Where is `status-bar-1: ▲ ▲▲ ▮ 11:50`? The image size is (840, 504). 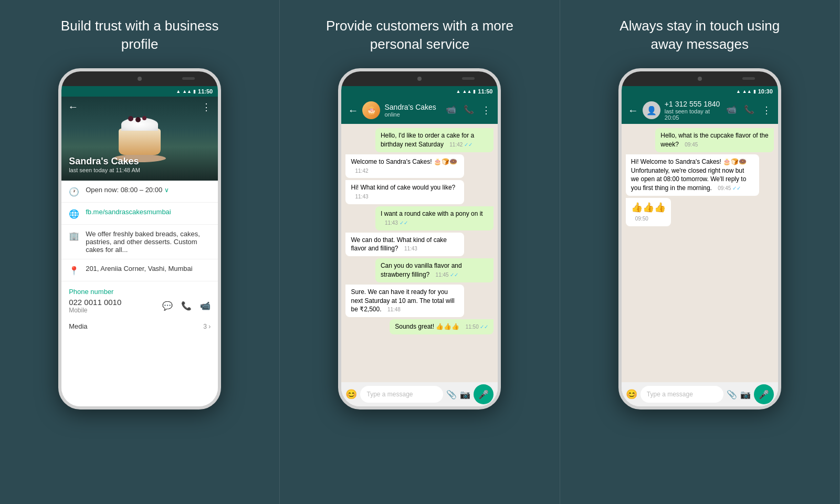
status-bar-1: ▲ ▲▲ ▮ 11:50 is located at coordinates (140, 91).